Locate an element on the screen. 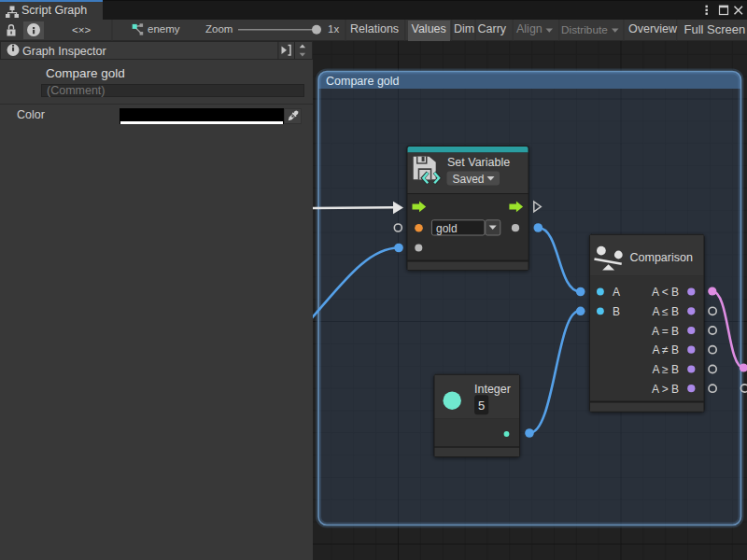  svg-text: A ≤ B is located at coordinates (665, 312).